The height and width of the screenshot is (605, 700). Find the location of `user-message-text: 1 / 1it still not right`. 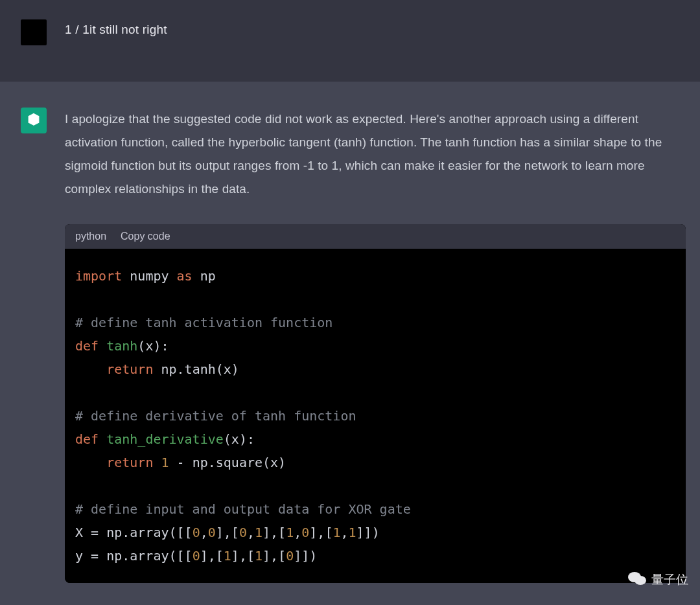

user-message-text: 1 / 1it still not right is located at coordinates (116, 28).